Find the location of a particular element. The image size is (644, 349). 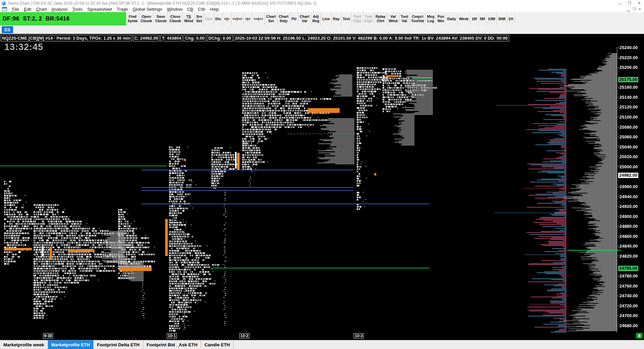

toolbar-button-1h: 1H is located at coordinates (511, 19).